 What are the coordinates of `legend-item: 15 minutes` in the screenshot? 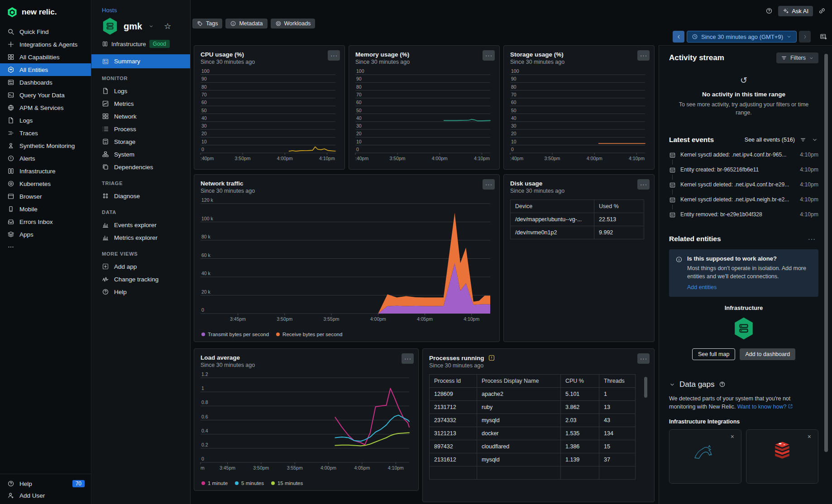 It's located at (287, 483).